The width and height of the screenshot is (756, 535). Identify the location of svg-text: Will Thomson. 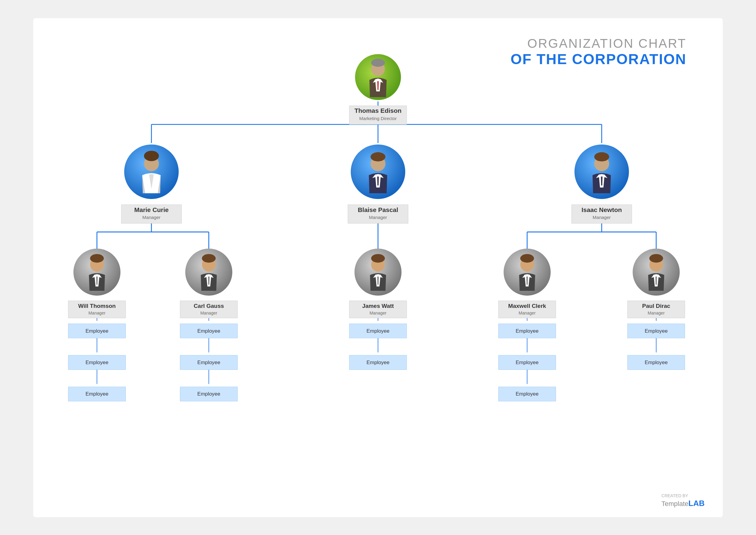
(97, 306).